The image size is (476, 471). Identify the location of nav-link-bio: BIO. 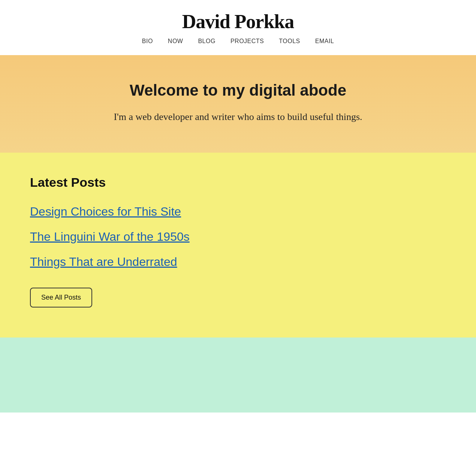
(148, 41).